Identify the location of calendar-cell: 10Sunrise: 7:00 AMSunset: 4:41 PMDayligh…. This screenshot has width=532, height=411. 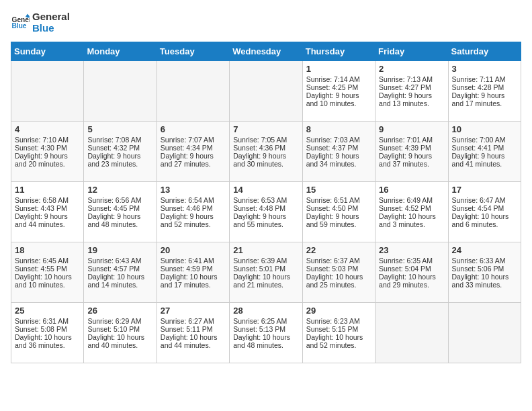
(484, 152).